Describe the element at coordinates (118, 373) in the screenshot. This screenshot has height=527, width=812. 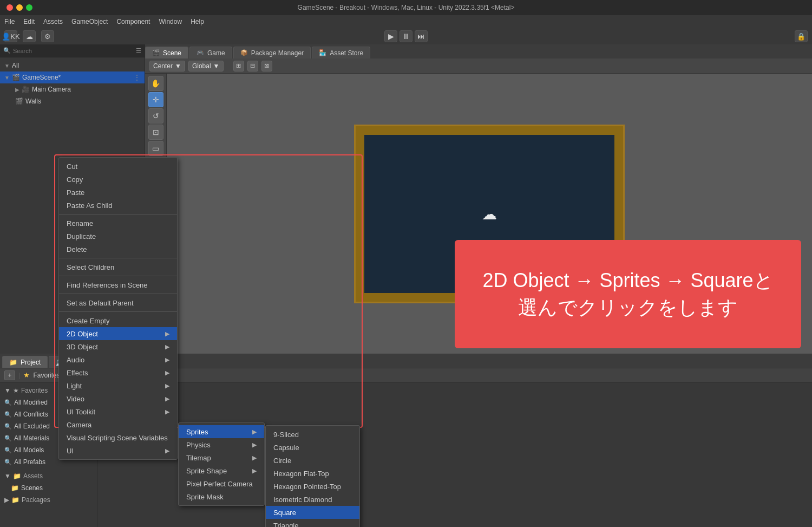
I see `ctx-effects: Effects ▶` at that location.